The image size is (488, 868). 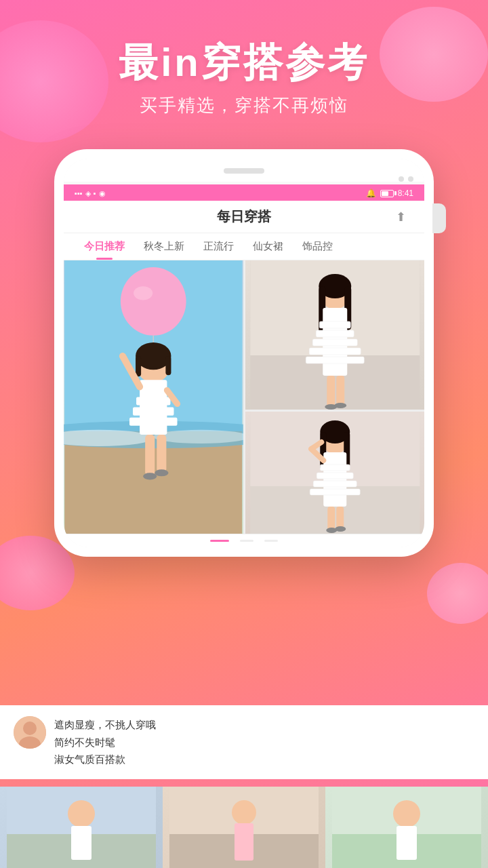 I want to click on carrier-icon: ▪, so click(x=95, y=193).